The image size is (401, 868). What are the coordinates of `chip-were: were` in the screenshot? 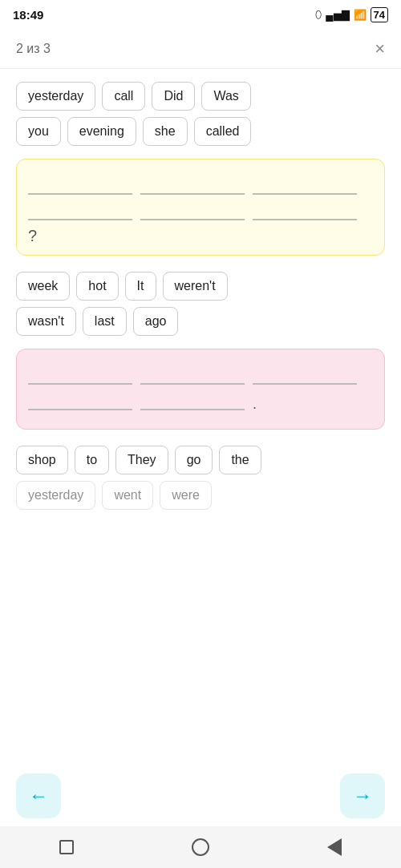 It's located at (186, 495).